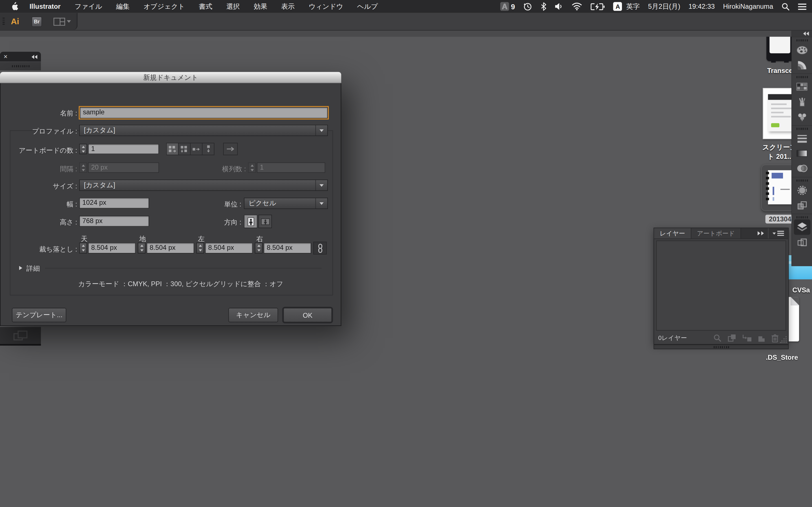 Image resolution: width=812 pixels, height=507 pixels. What do you see at coordinates (732, 338) in the screenshot?
I see `make-clipping-mask-button` at bounding box center [732, 338].